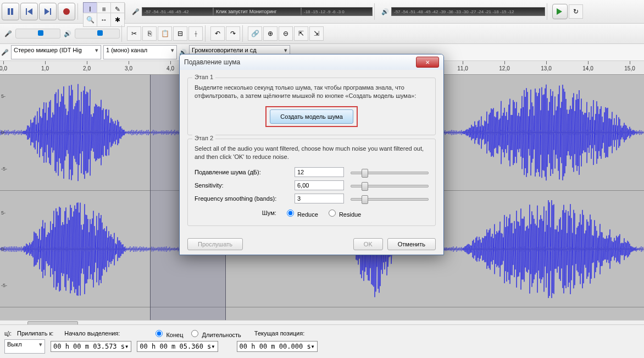 Image resolution: width=644 pixels, height=358 pixels. I want to click on undo-button: ↶, so click(218, 34).